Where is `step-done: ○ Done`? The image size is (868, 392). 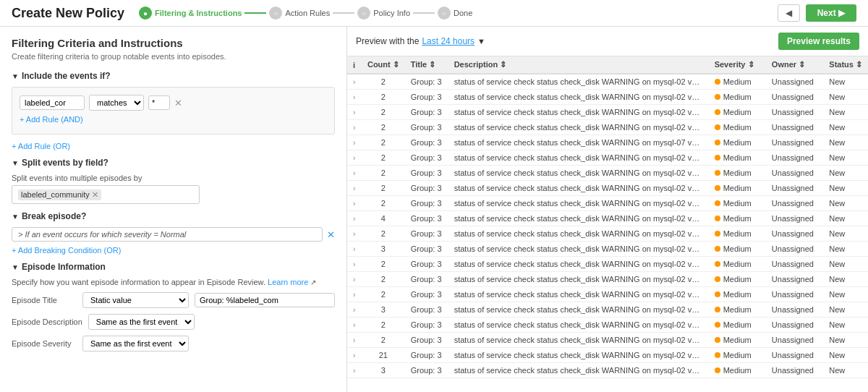
step-done: ○ Done is located at coordinates (455, 13).